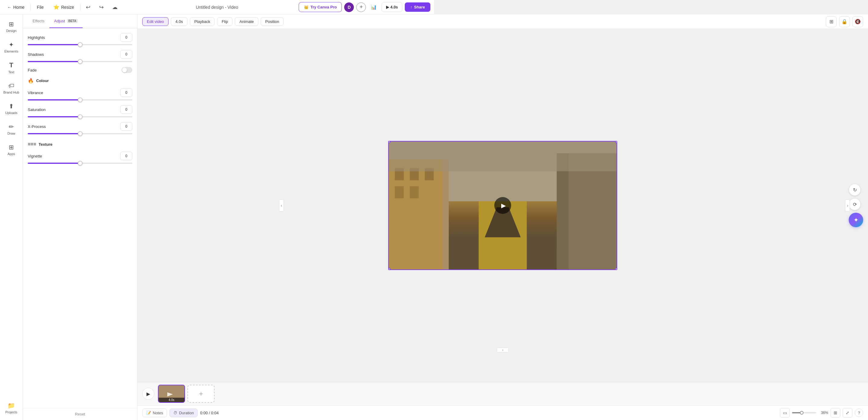 This screenshot has height=420, width=868. I want to click on text-icon: T, so click(11, 65).